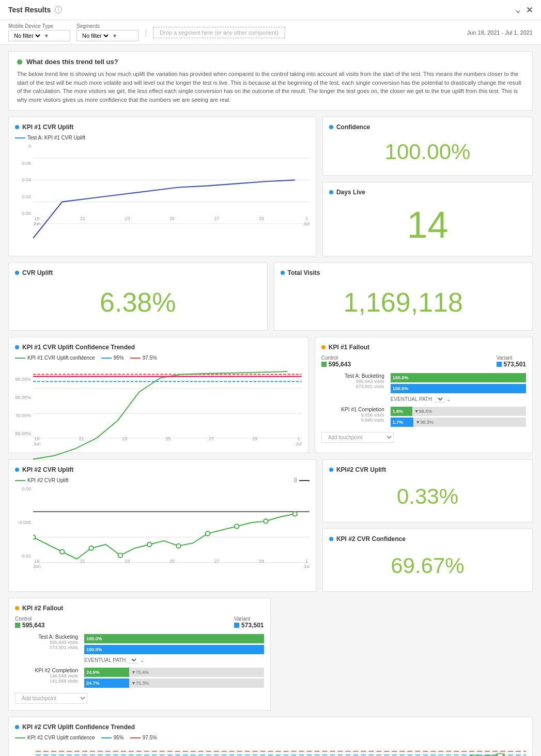 The width and height of the screenshot is (541, 756). What do you see at coordinates (140, 644) in the screenshot?
I see `kpi2-bucketing-row: Test A: Bucketing 595,643 visits 573,501…` at bounding box center [140, 644].